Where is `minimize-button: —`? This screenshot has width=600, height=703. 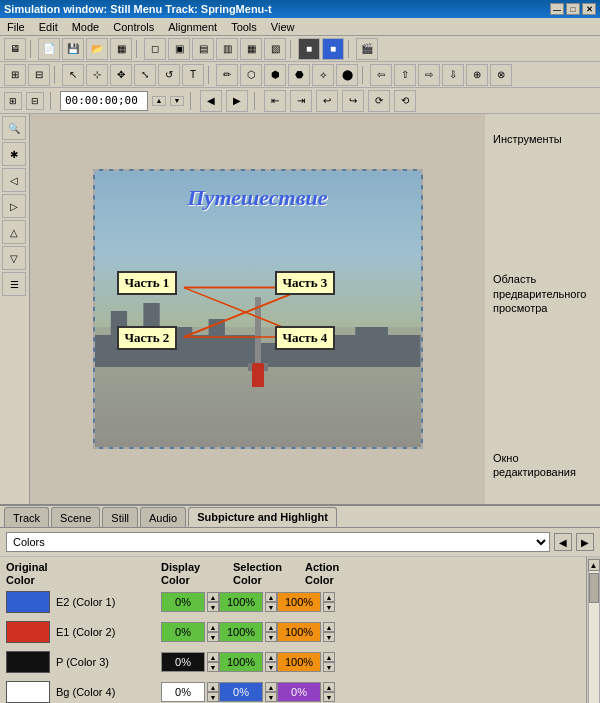
minimize-button: — is located at coordinates (557, 9).